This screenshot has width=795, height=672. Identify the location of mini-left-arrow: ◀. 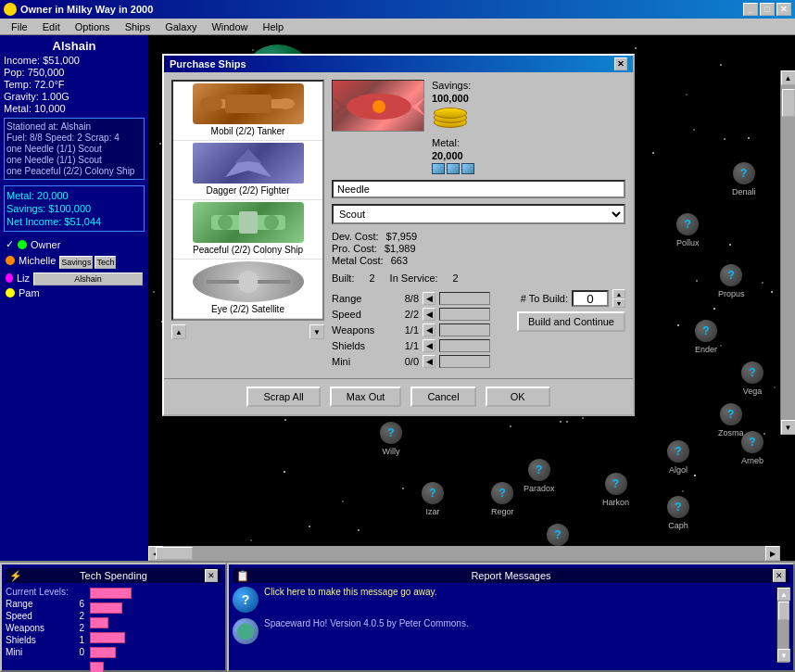
(429, 361).